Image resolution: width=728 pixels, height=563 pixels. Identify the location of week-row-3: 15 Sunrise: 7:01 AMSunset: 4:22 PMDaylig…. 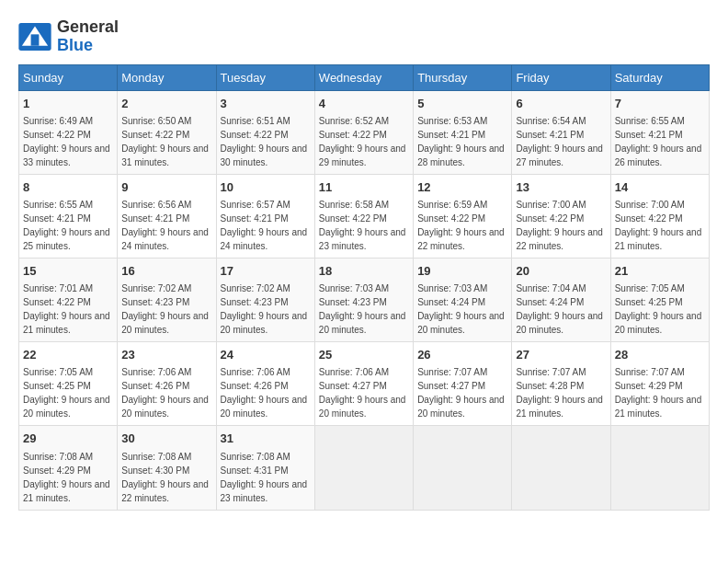
(364, 300).